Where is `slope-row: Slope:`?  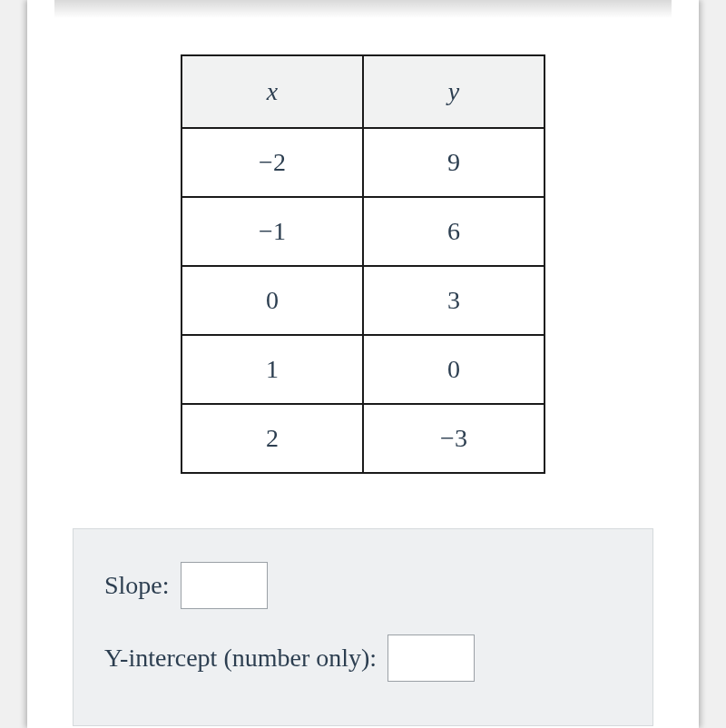
slope-row: Slope: is located at coordinates (363, 585).